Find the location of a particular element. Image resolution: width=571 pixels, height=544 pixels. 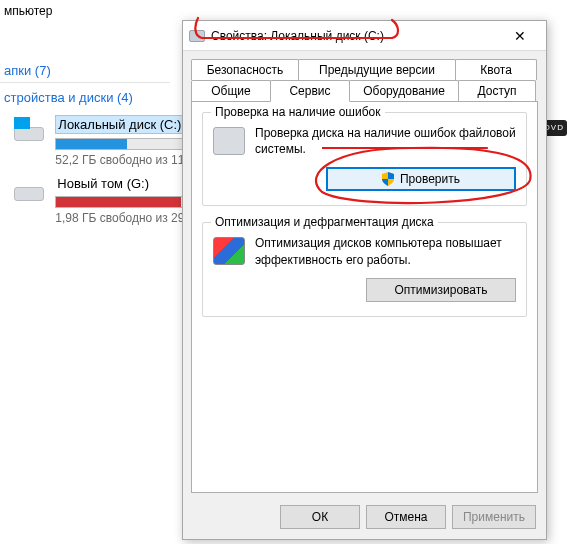

optimize-button-label: Оптимизировать is located at coordinates (442, 290).